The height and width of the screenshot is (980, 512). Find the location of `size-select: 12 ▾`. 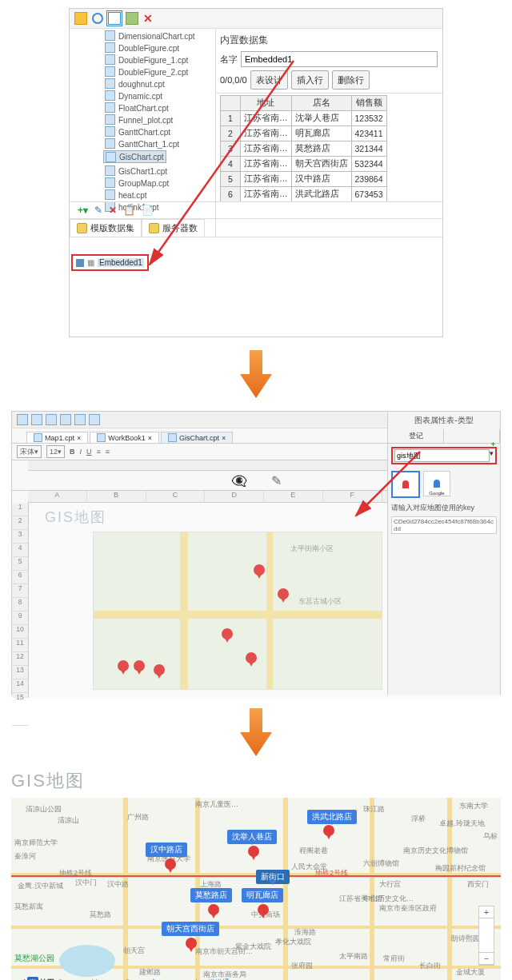

size-select: 12 ▾ is located at coordinates (56, 452).